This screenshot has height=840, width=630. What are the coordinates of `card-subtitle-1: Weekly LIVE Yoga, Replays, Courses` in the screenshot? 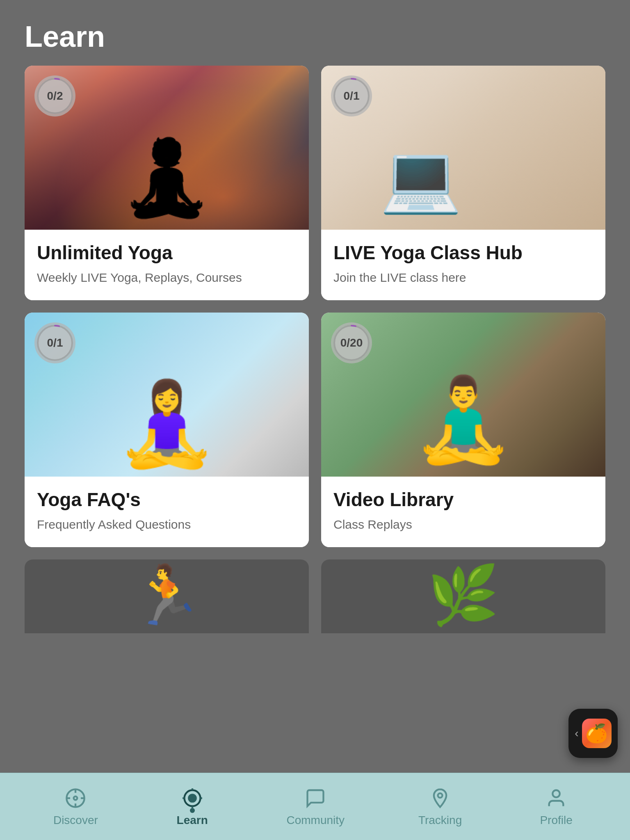 It's located at (167, 277).